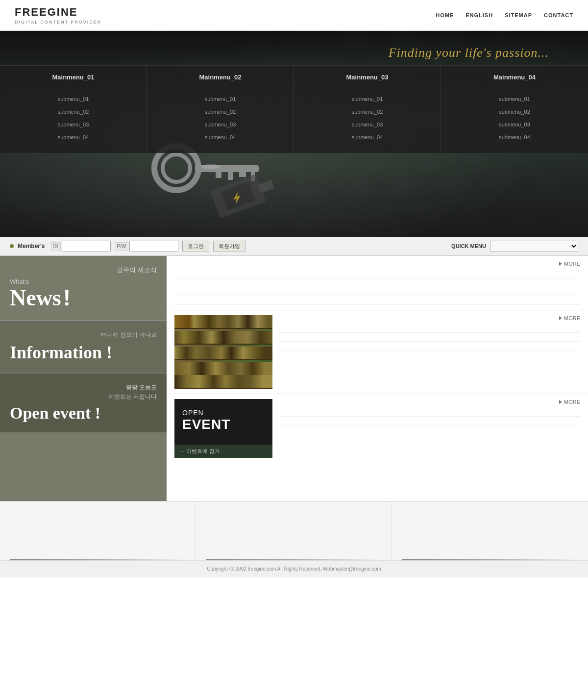  Describe the element at coordinates (229, 246) in the screenshot. I see `register-button: 회원가입` at that location.